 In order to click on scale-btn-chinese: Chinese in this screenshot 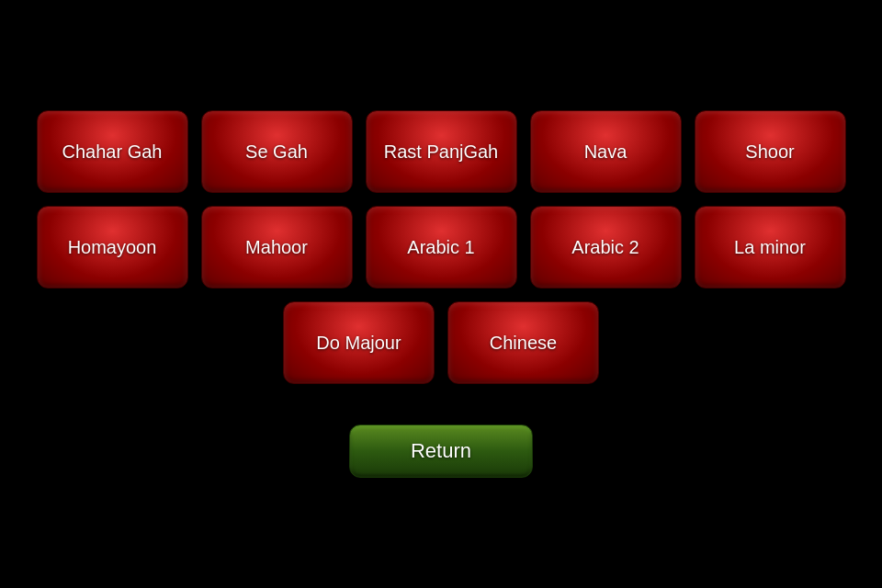, I will do `click(524, 343)`.